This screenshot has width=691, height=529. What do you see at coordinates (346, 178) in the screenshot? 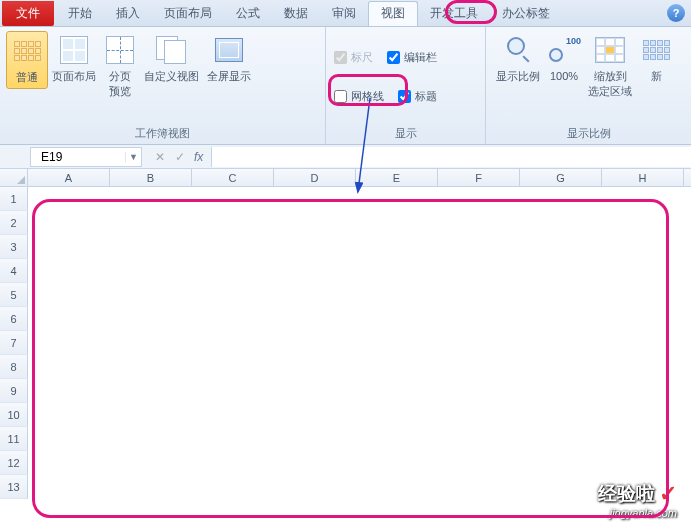
I see `column-headers: A B C D E F G H` at bounding box center [346, 178].